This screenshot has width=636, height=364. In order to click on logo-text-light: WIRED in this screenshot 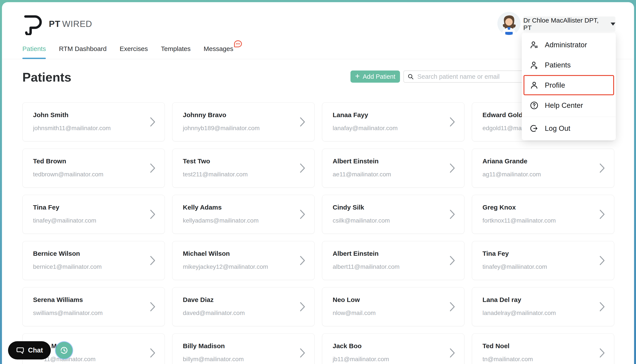, I will do `click(77, 24)`.